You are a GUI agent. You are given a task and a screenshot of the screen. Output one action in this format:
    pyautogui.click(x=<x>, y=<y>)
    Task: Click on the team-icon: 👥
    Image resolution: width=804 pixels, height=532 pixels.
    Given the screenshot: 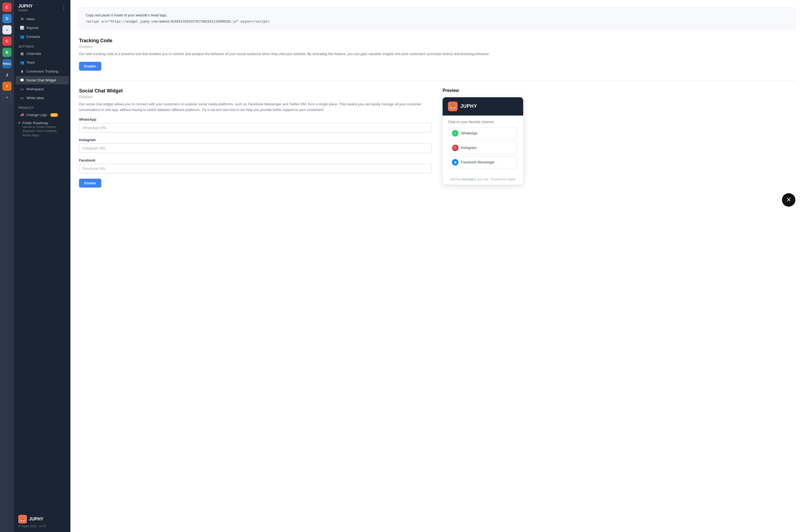 What is the action you would take?
    pyautogui.click(x=22, y=62)
    